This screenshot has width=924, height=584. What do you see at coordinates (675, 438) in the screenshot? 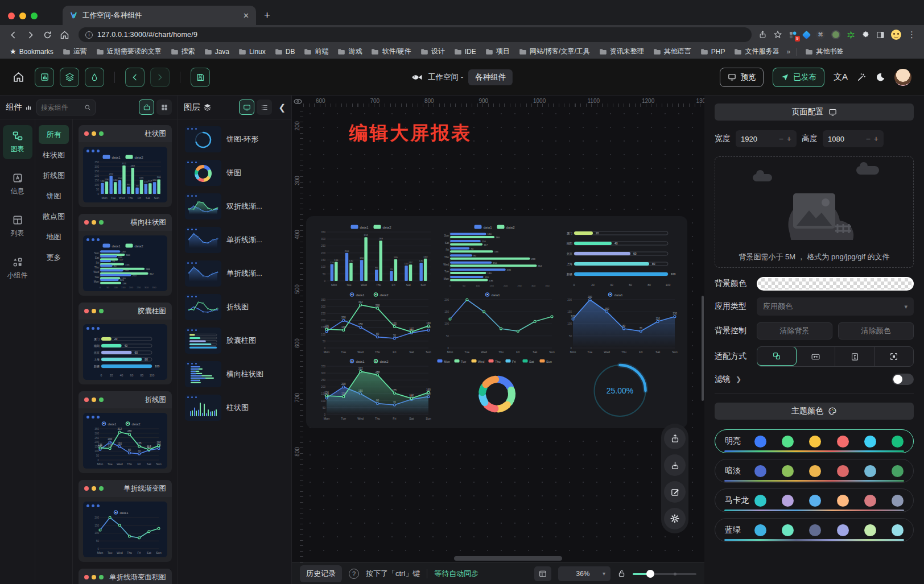
I see `export-icon` at bounding box center [675, 438].